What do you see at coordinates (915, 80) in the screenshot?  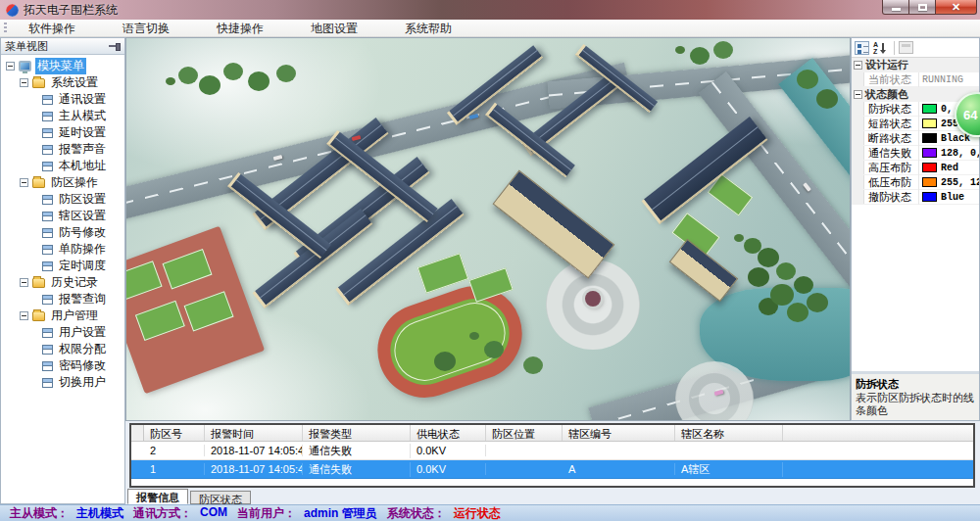 I see `prop-current-status: 当前状态 RUNNING` at bounding box center [915, 80].